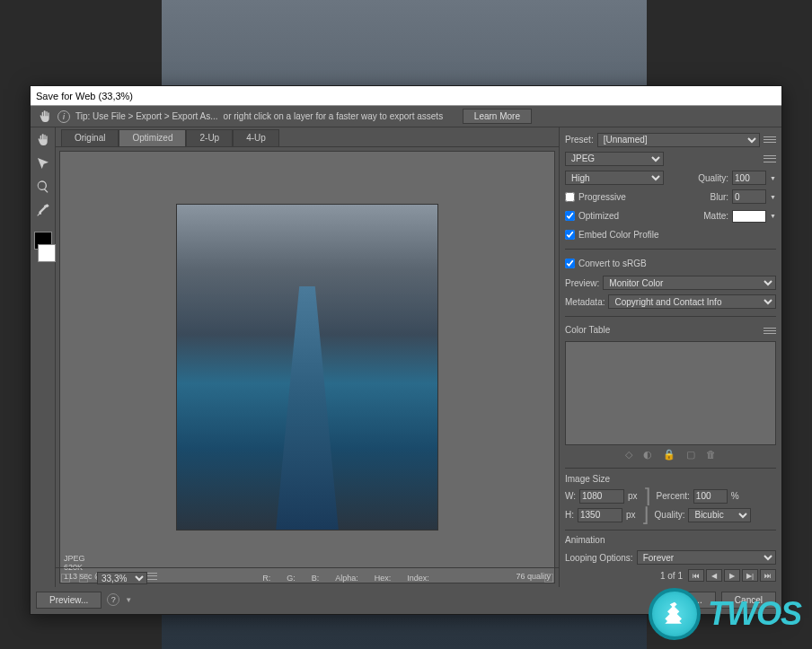 The image size is (812, 649). Describe the element at coordinates (383, 578) in the screenshot. I see `hex-readout: Hex:` at that location.